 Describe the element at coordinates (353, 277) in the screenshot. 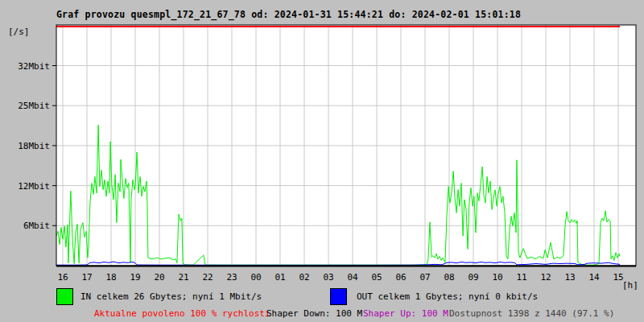

I see `x-tick-label: 04` at that location.